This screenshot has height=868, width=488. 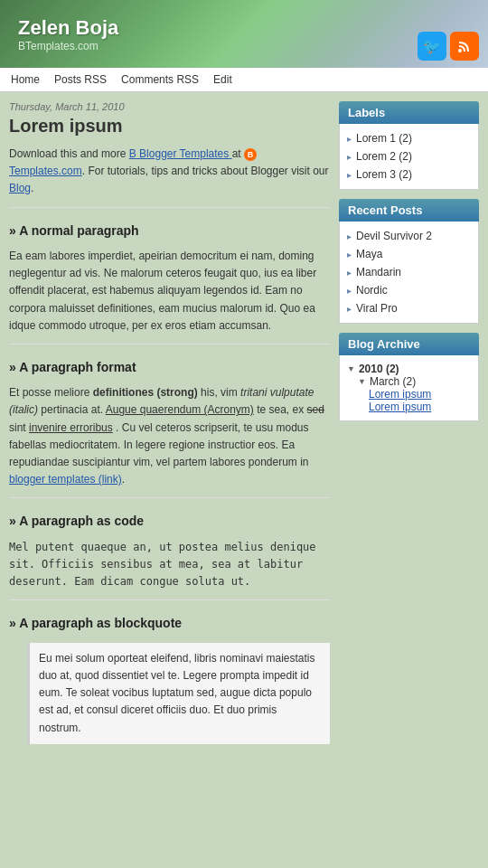 What do you see at coordinates (170, 127) in the screenshot?
I see `post-title: Lorem ipsum` at bounding box center [170, 127].